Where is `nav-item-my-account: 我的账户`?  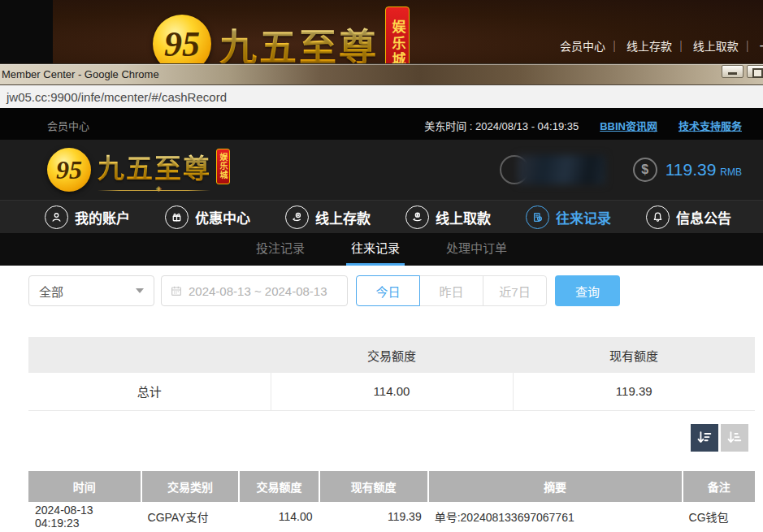 nav-item-my-account: 我的账户 is located at coordinates (88, 218).